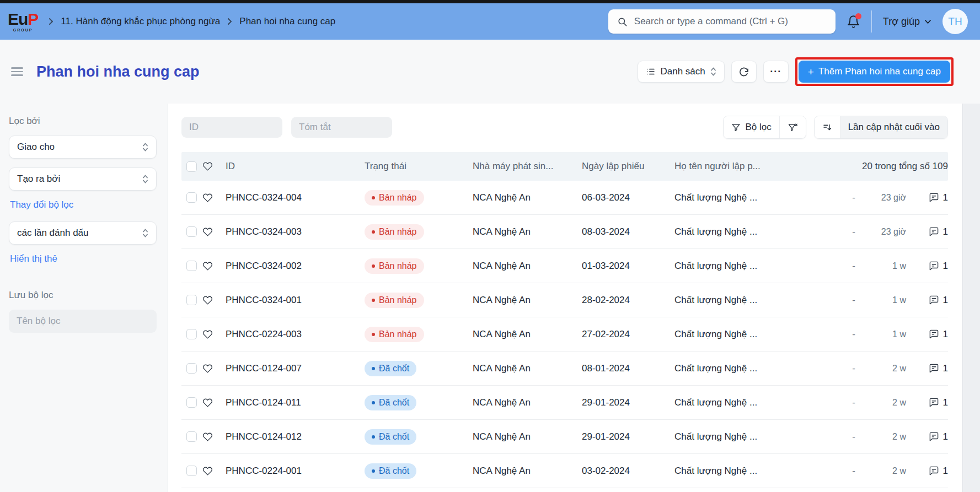 This screenshot has width=980, height=492. Describe the element at coordinates (192, 166) in the screenshot. I see `select-all-checkbox` at that location.